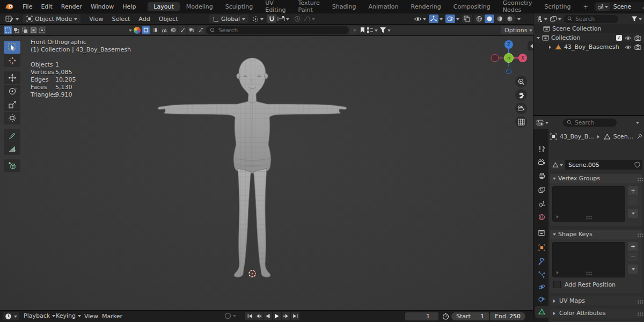 This screenshot has width=644, height=322. Describe the element at coordinates (555, 19) in the screenshot. I see `outliner-display-mode-dropdown` at that location.